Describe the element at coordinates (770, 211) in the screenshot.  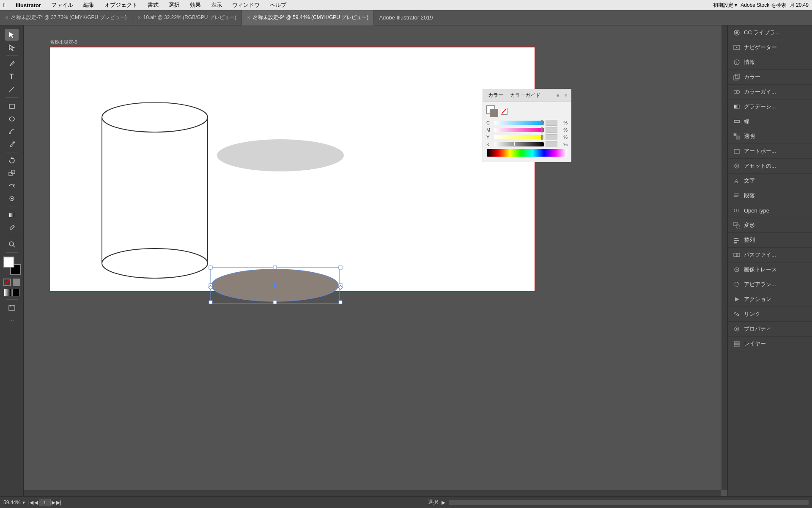
I see `panel-opentype: OT OpenType` at that location.